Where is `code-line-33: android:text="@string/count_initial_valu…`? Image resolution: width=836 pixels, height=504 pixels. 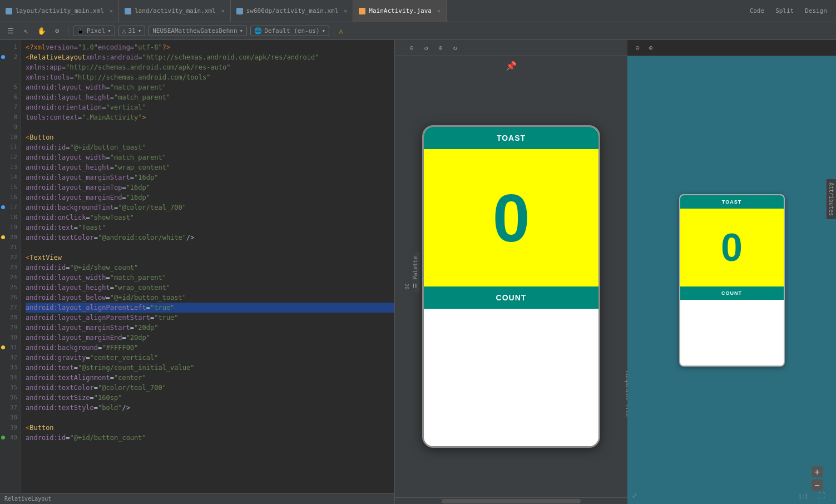
code-line-33: android:text="@string/count_initial_valu… is located at coordinates (210, 368).